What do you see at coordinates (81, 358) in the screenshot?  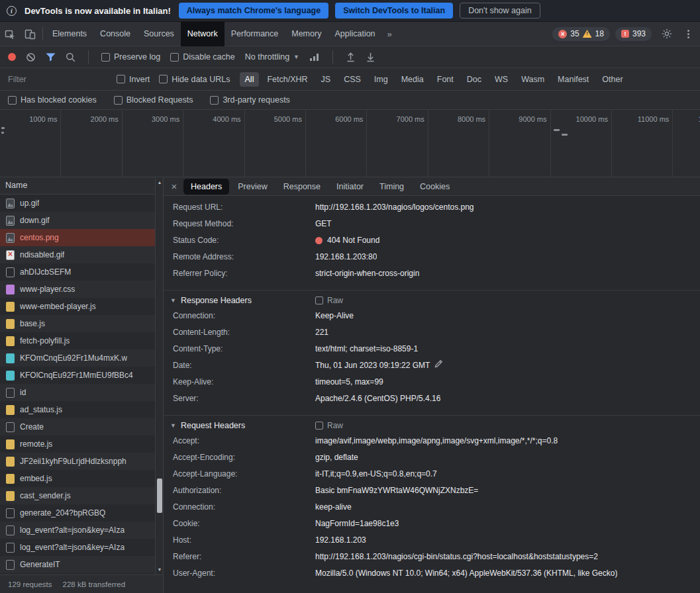 I see `request-row: KFOmCnqEu92Fr1Mu4mxK.w` at bounding box center [81, 358].